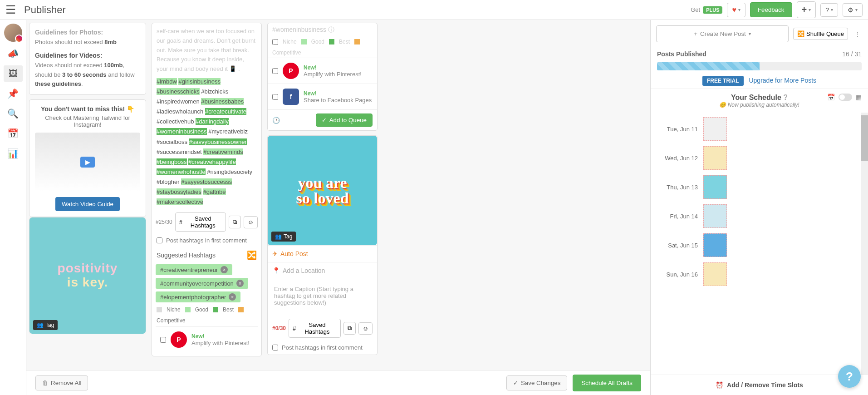  I want to click on info-icon: ⓘ, so click(331, 30).